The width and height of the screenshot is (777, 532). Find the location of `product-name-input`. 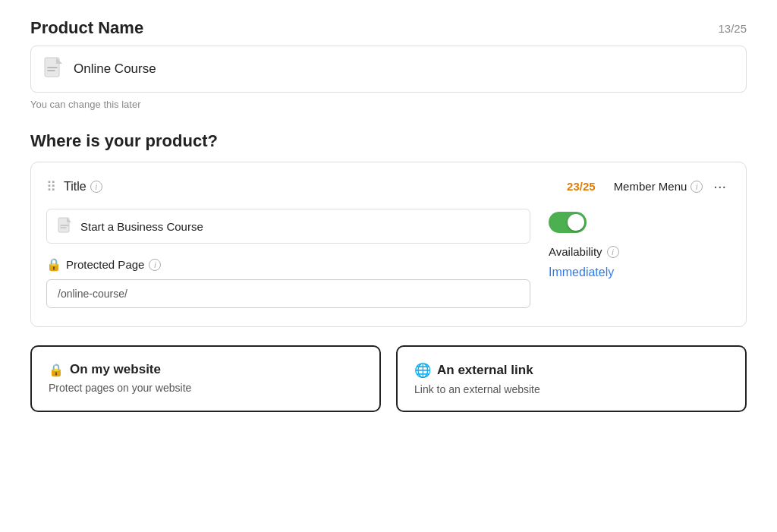

product-name-input is located at coordinates (404, 69).